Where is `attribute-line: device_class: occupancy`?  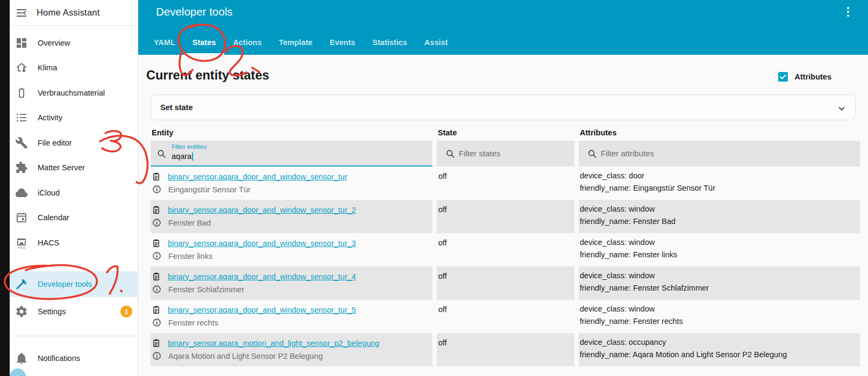 attribute-line: device_class: occupancy is located at coordinates (623, 342).